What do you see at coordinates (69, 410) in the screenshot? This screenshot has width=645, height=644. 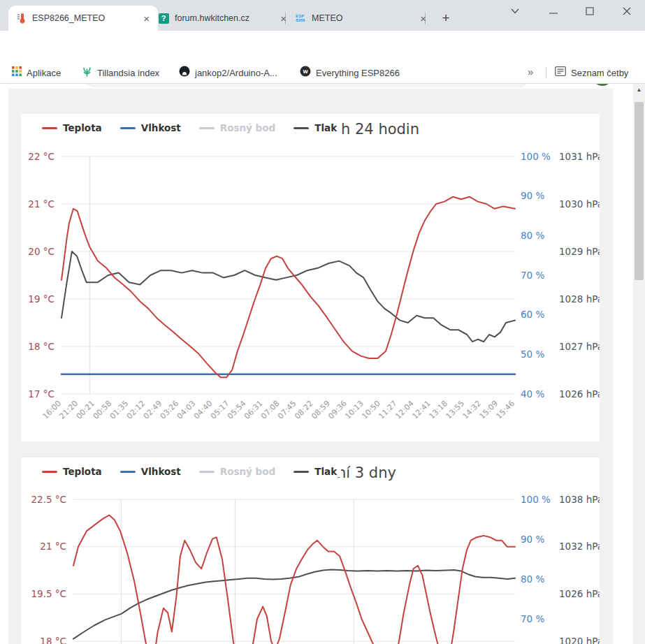 I see `x-tick-label: 21:20` at bounding box center [69, 410].